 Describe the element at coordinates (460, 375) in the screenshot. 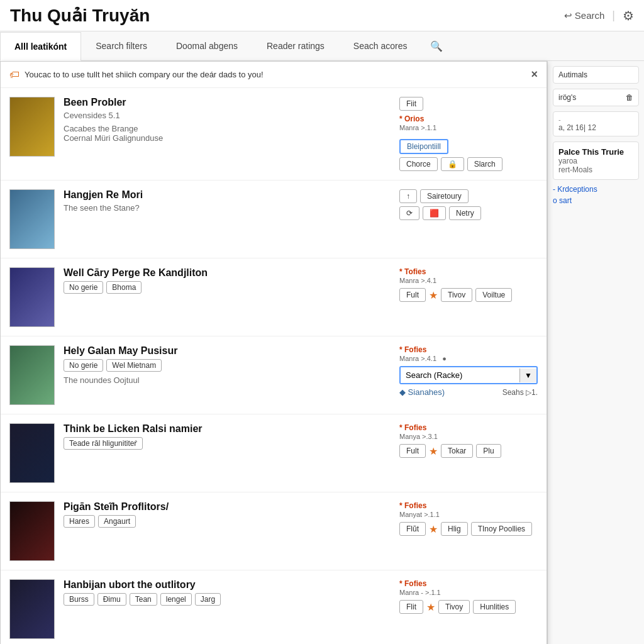

I see `search-racke-input` at that location.